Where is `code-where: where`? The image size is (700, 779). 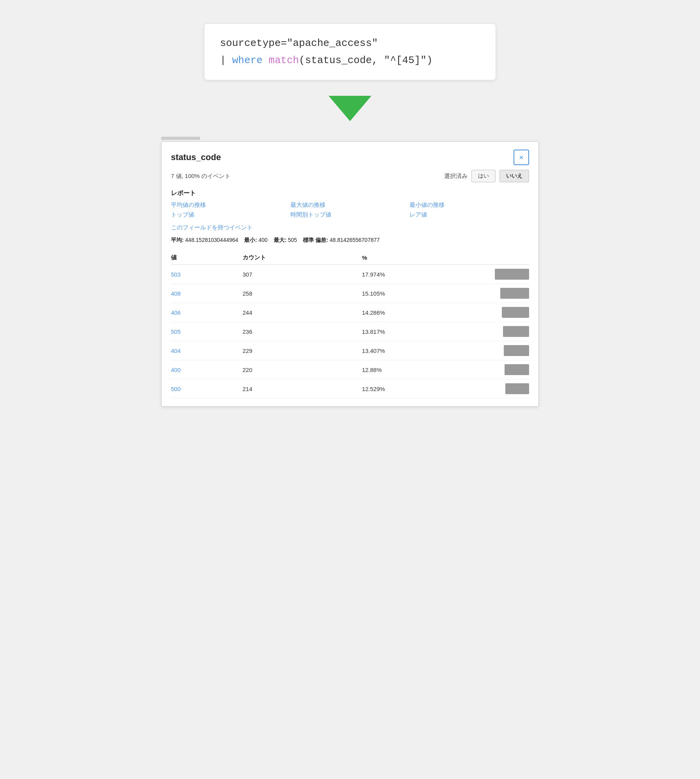 code-where: where is located at coordinates (250, 60).